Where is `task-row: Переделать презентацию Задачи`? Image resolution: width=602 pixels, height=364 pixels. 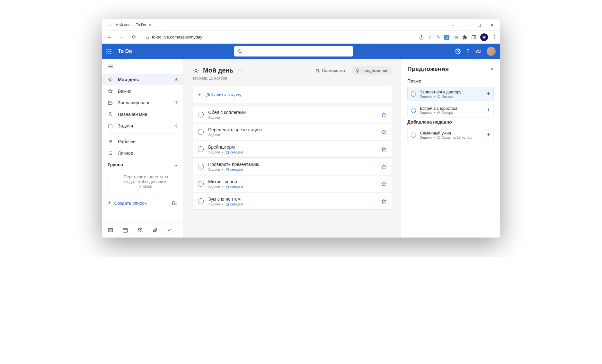 task-row: Переделать презентацию Задачи is located at coordinates (292, 132).